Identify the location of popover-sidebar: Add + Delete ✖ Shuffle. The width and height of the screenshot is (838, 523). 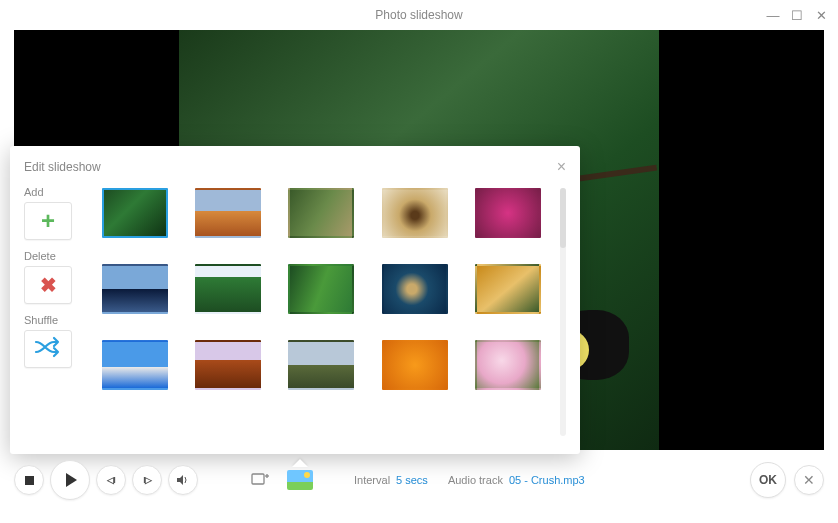
(53, 312).